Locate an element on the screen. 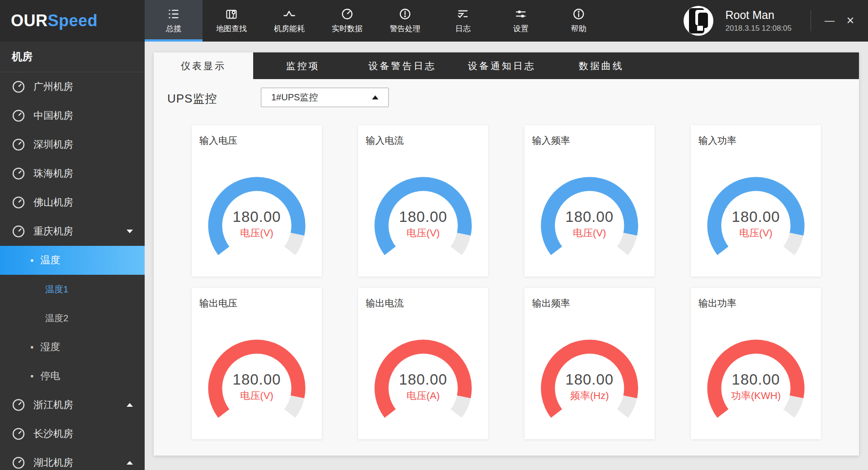 The width and height of the screenshot is (868, 470). gauge: 180.00 电压(A) is located at coordinates (423, 381).